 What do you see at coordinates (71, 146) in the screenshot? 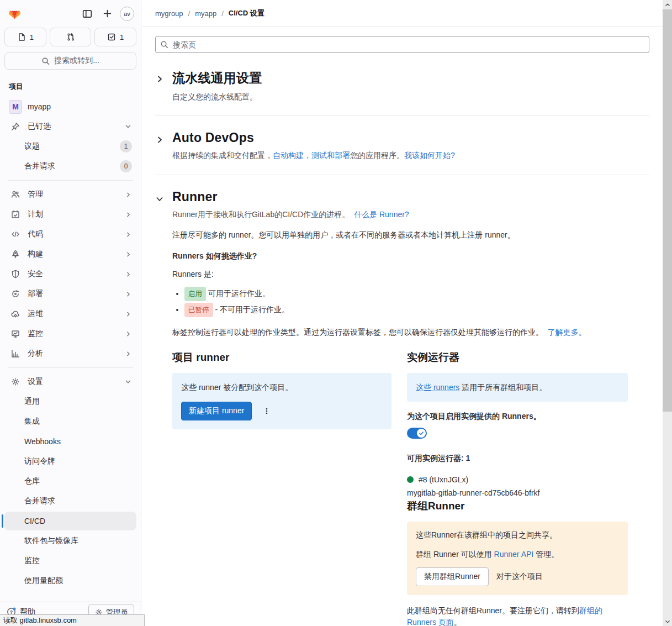
I see `sidebar-item-issues: 议题 1` at bounding box center [71, 146].